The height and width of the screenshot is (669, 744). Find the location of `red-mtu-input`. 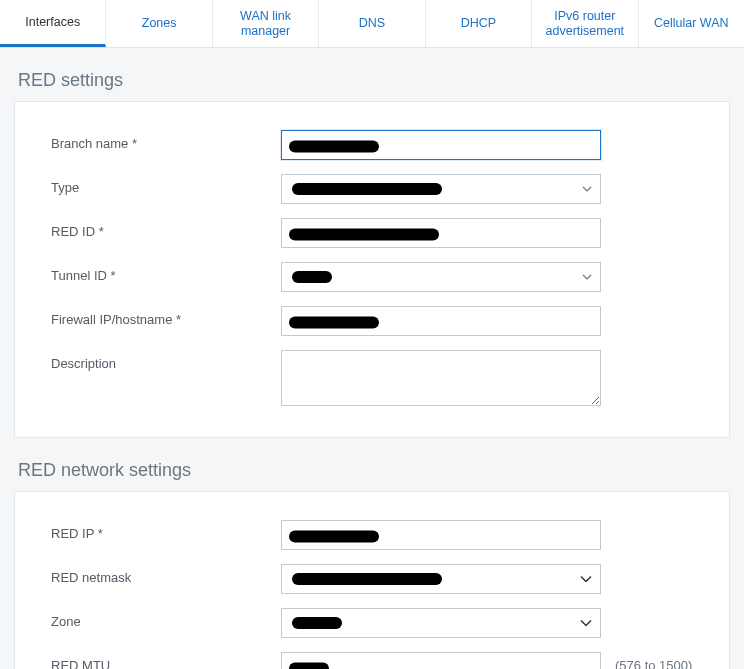

red-mtu-input is located at coordinates (441, 660).